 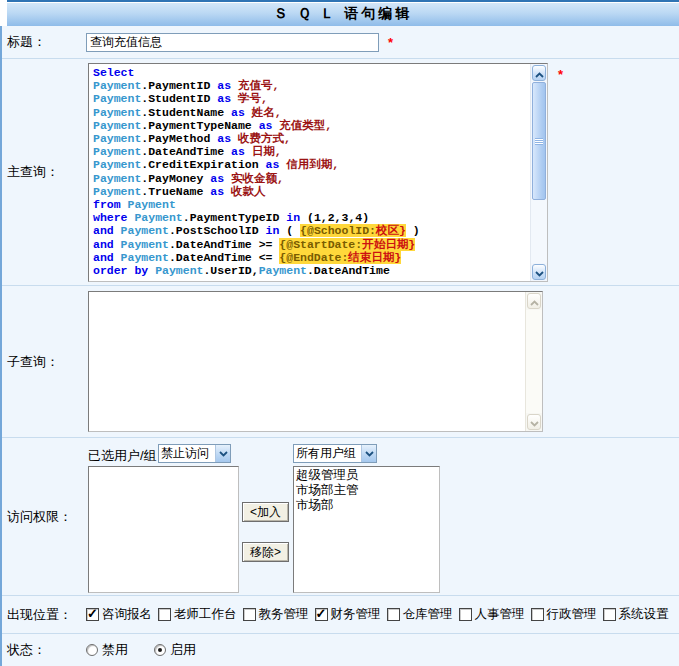 I want to click on title-row: 标题： *, so click(x=340, y=42).